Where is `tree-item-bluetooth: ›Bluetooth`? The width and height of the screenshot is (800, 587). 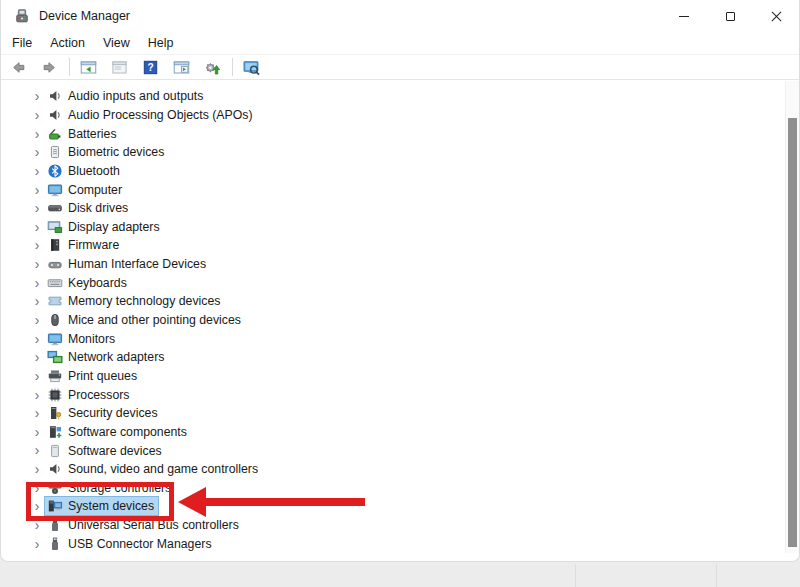 tree-item-bluetooth: ›Bluetooth is located at coordinates (400, 172).